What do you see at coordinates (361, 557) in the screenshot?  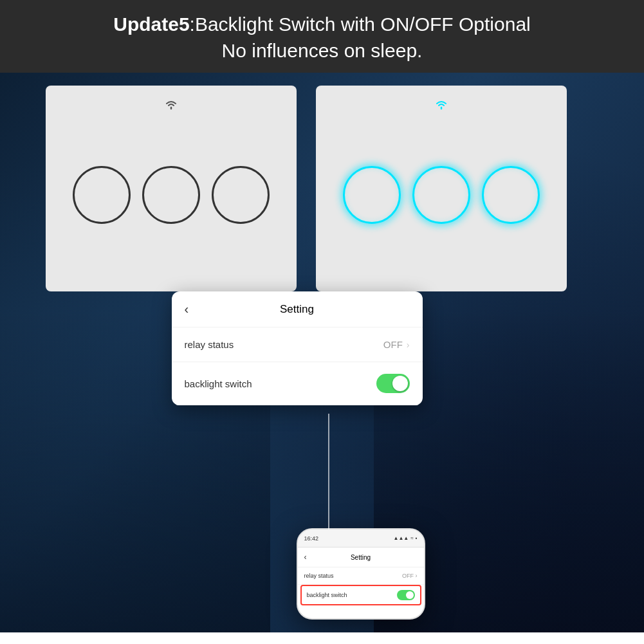 I see `phone-app-header: ‹ Setting` at bounding box center [361, 557].